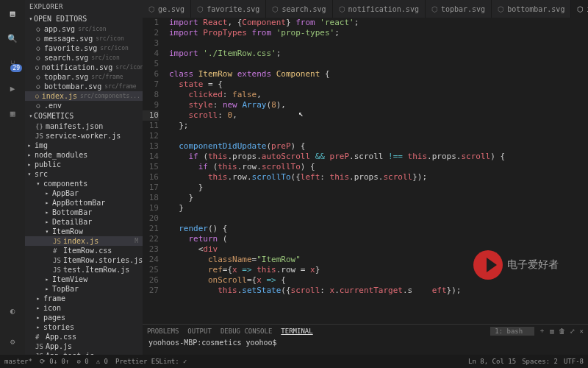 The height and width of the screenshot is (368, 588). What do you see at coordinates (84, 222) in the screenshot?
I see `folder-detailbar: ▸DetailBar` at bounding box center [84, 222].